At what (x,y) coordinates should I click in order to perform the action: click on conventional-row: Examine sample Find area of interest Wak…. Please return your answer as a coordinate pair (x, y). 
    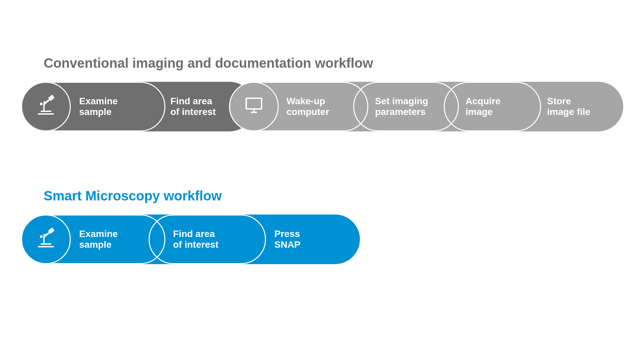
    Looking at the image, I should click on (322, 107).